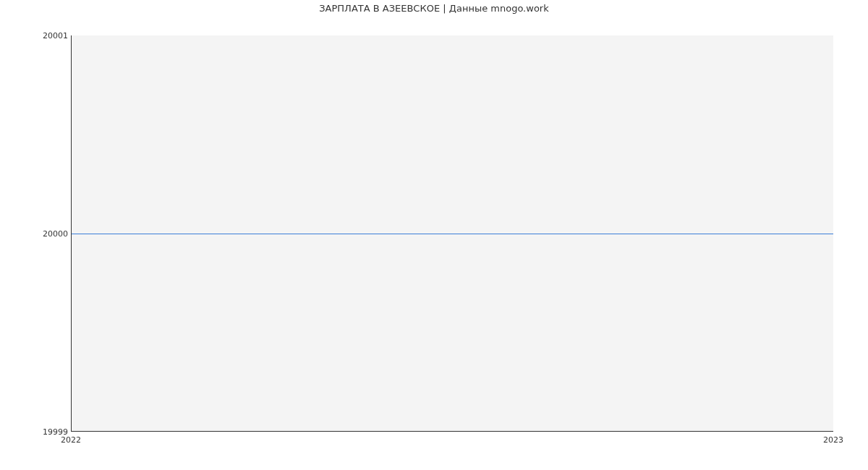 The image size is (868, 470). Describe the element at coordinates (453, 234) in the screenshot. I see `data-line` at that location.